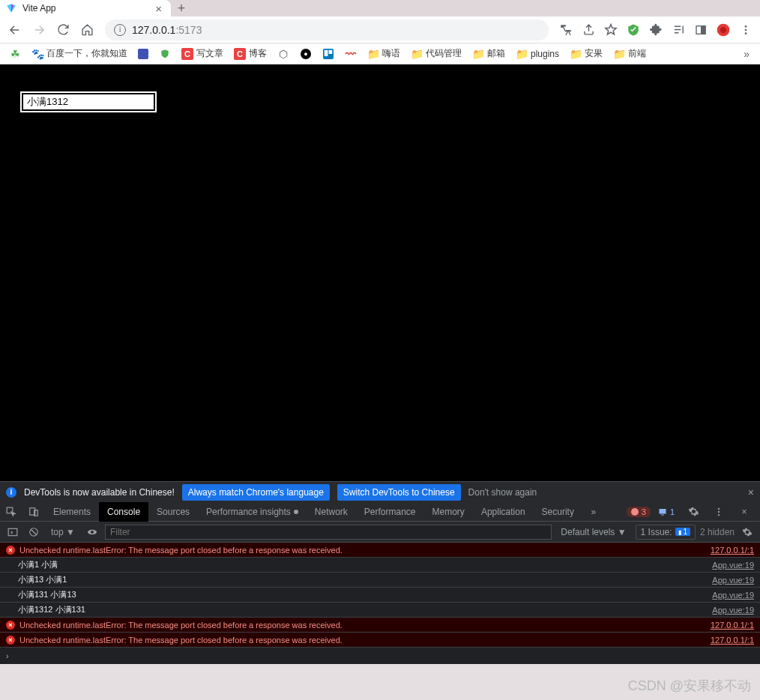 This screenshot has height=700, width=760. What do you see at coordinates (588, 30) in the screenshot?
I see `share-icon` at bounding box center [588, 30].